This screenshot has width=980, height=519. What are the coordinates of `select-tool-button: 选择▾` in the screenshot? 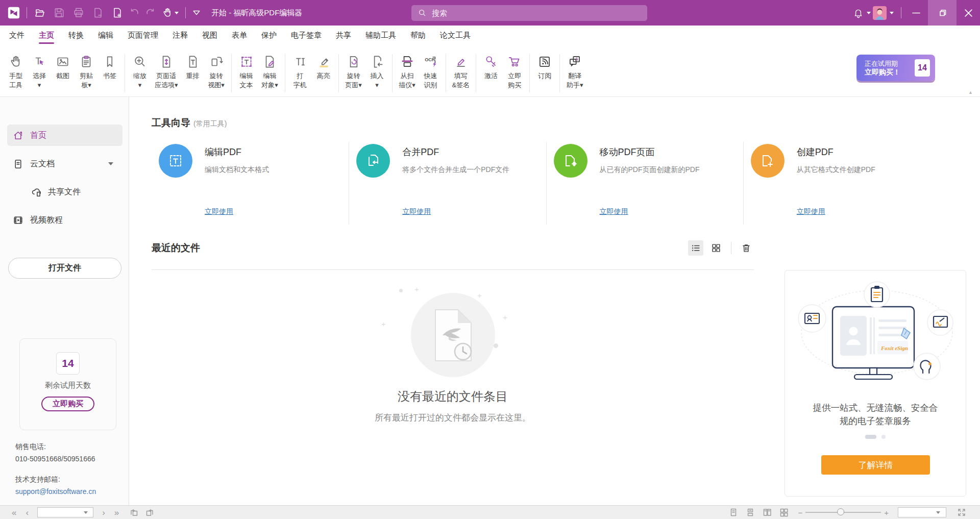 It's located at (39, 71).